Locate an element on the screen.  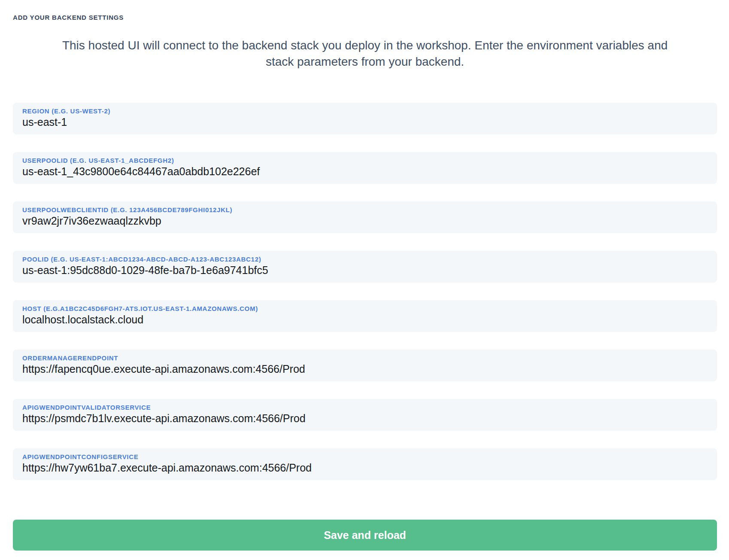
field-ordermanagerendpoint-label: ORDERMANAGERENDPOINT is located at coordinates (365, 358).